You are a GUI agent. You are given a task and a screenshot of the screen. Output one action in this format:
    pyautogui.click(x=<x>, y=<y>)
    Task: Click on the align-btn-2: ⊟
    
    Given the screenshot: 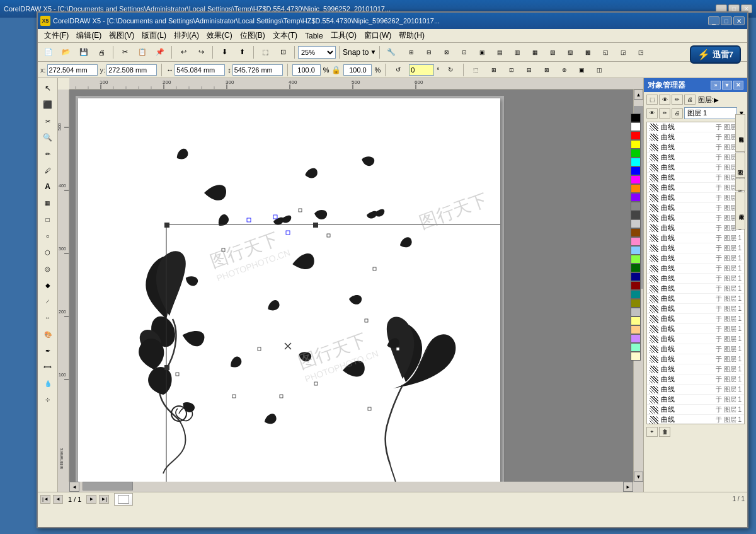 What is the action you would take?
    pyautogui.click(x=429, y=52)
    